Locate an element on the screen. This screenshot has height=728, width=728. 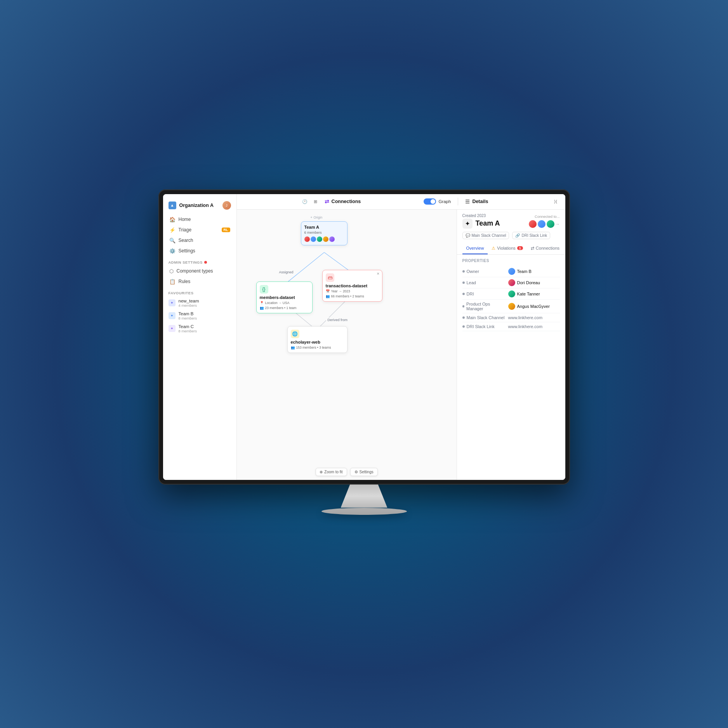
clock-icon-btn: 🕐 is located at coordinates (305, 202).